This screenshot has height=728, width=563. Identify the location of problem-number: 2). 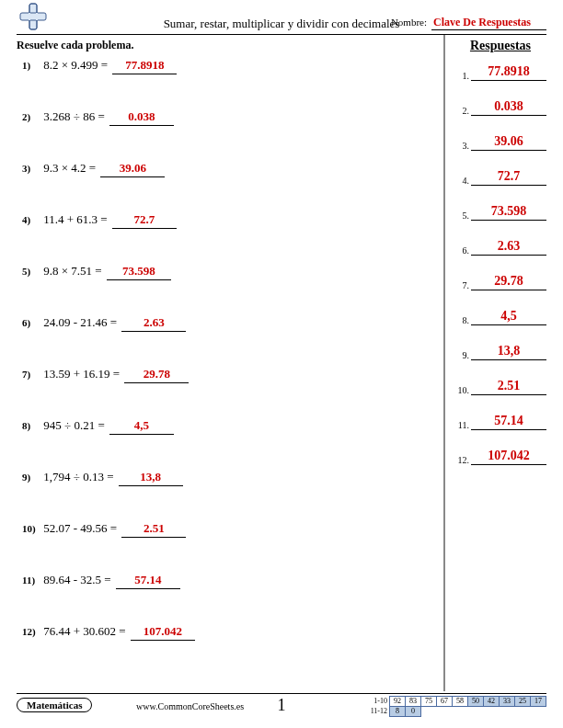
(31, 117).